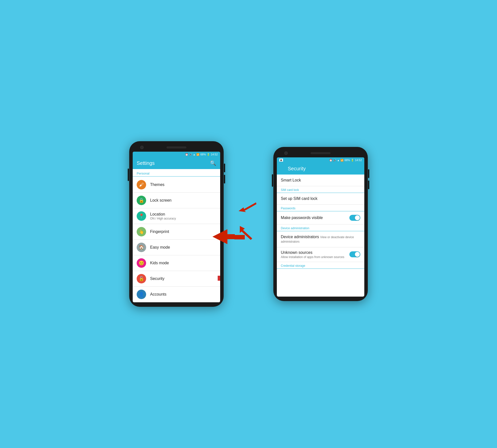  Describe the element at coordinates (321, 180) in the screenshot. I see `smart-lock-item: Smart Lock` at that location.